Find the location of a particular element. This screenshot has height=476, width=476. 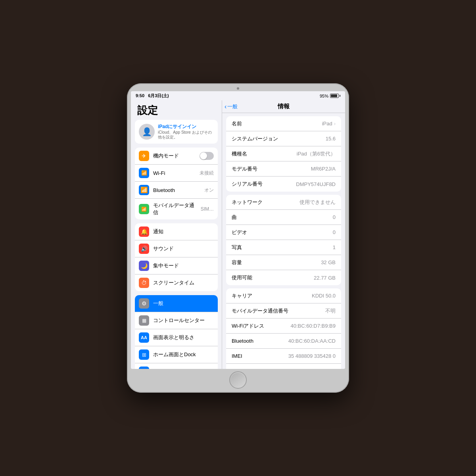

status-bar: 9:50 6月3日(土) 95% is located at coordinates (238, 96).